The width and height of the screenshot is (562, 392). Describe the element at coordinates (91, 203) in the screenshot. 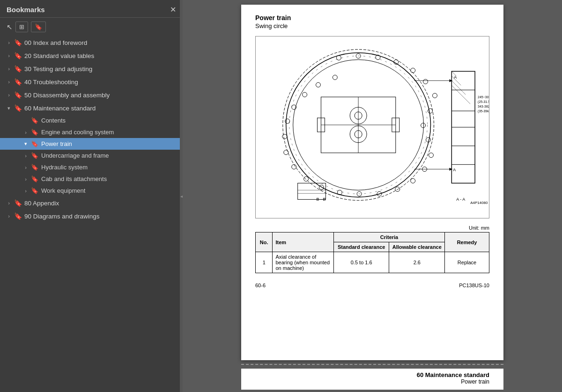

I see `sidebar-item-80: 🔖 80 Appendix` at that location.